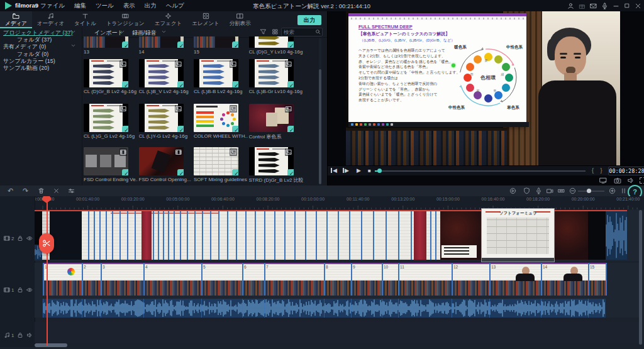  What do you see at coordinates (370, 171) in the screenshot?
I see `stop-button: ■` at bounding box center [370, 171].